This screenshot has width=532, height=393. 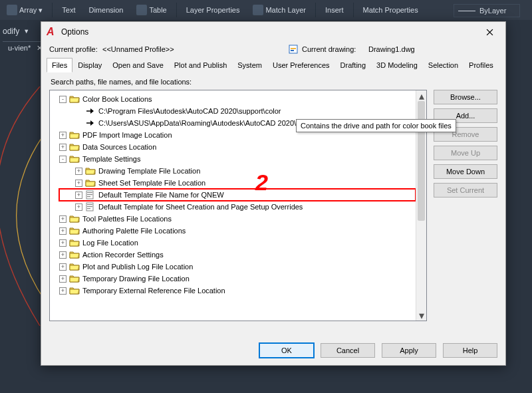 What do you see at coordinates (237, 195) in the screenshot?
I see `tree-item: +Default Template File Name for QNEW` at bounding box center [237, 195].